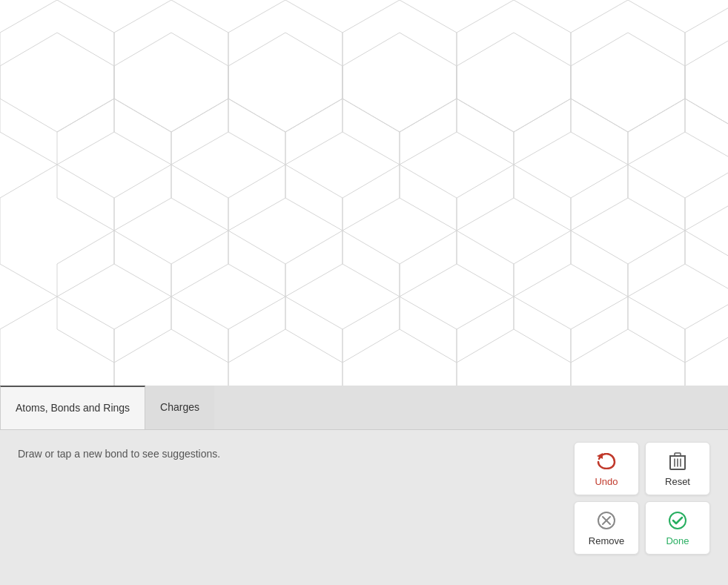 Image resolution: width=728 pixels, height=585 pixels. Describe the element at coordinates (678, 469) in the screenshot. I see `reset-button: Reset` at that location.